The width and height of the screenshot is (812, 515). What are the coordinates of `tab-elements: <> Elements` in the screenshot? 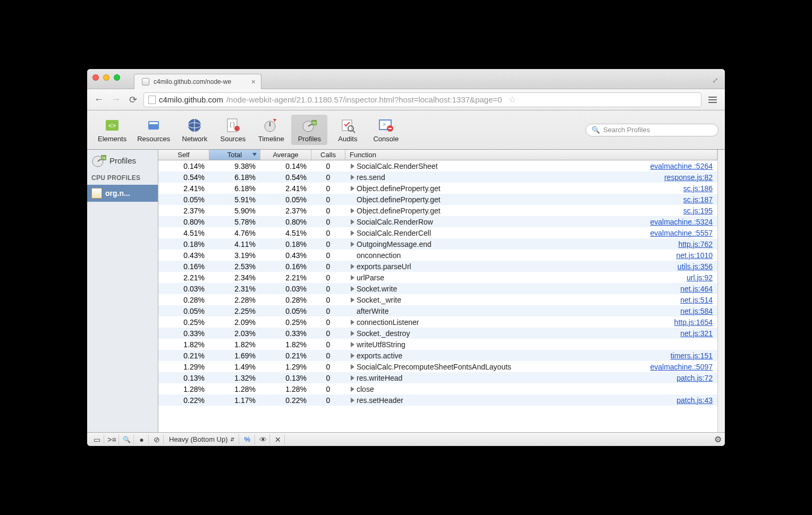 It's located at (112, 130).